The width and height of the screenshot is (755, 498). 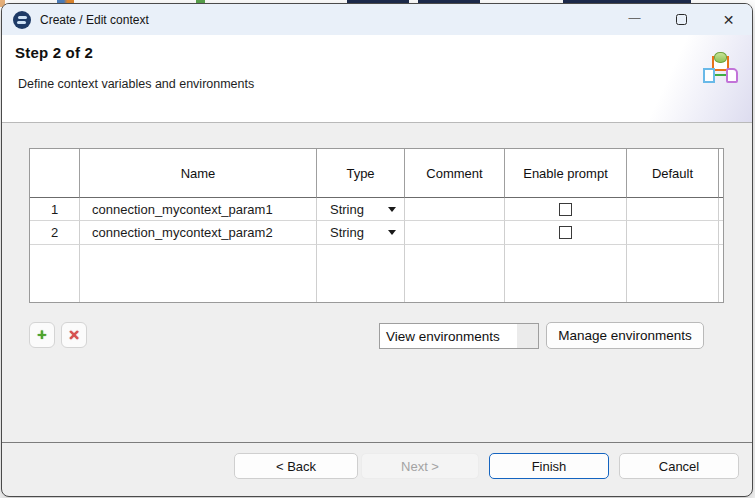 What do you see at coordinates (55, 174) in the screenshot?
I see `column-header-rownum` at bounding box center [55, 174].